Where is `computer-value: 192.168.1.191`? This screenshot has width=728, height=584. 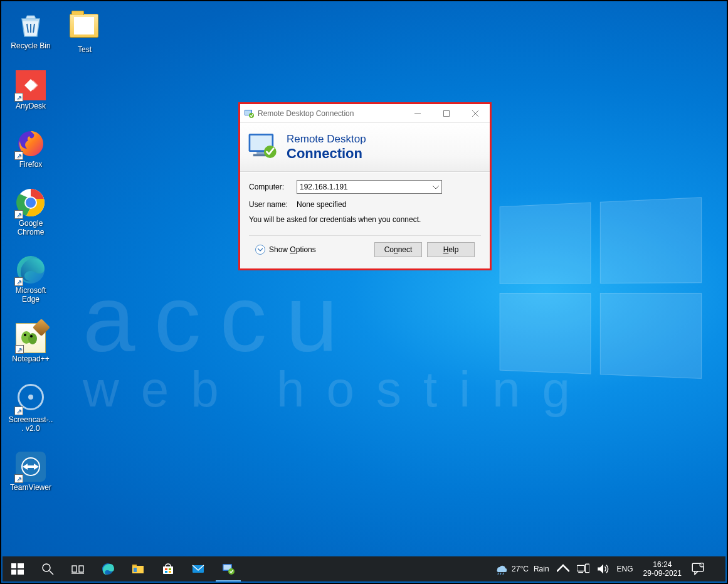 computer-value: 192.168.1.191 is located at coordinates (324, 187).